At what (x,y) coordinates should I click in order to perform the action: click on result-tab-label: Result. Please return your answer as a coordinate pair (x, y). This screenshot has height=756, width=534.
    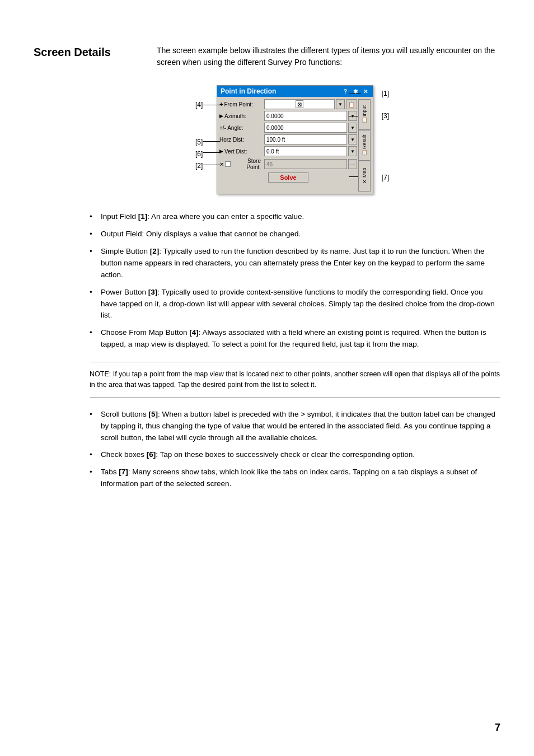
    Looking at the image, I should click on (364, 142).